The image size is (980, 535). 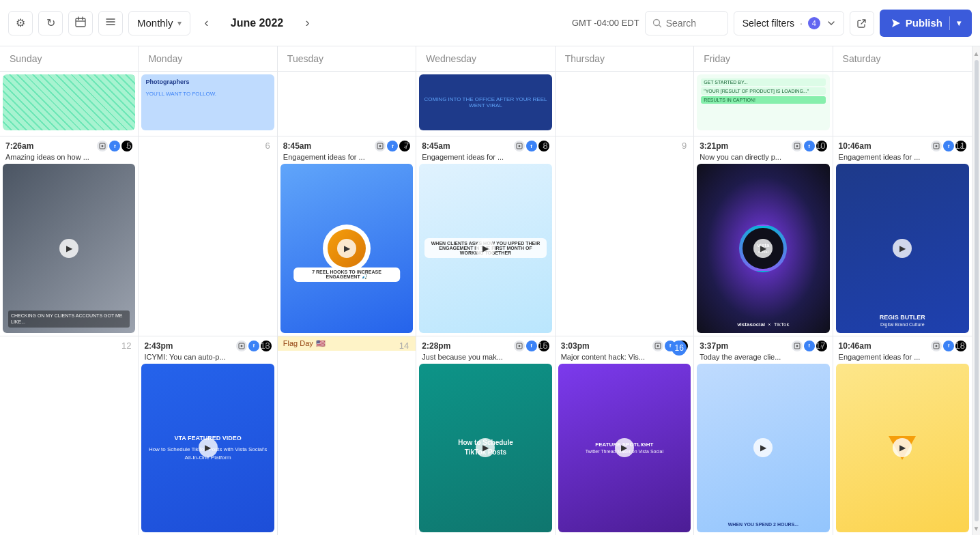 What do you see at coordinates (20, 23) in the screenshot?
I see `settings-button: ⚙` at bounding box center [20, 23].